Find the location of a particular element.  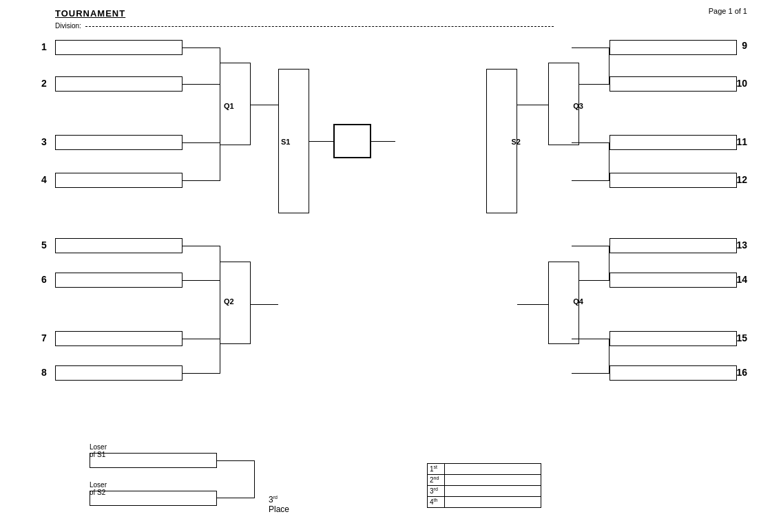

seed-4-label: 4 is located at coordinates (44, 180).